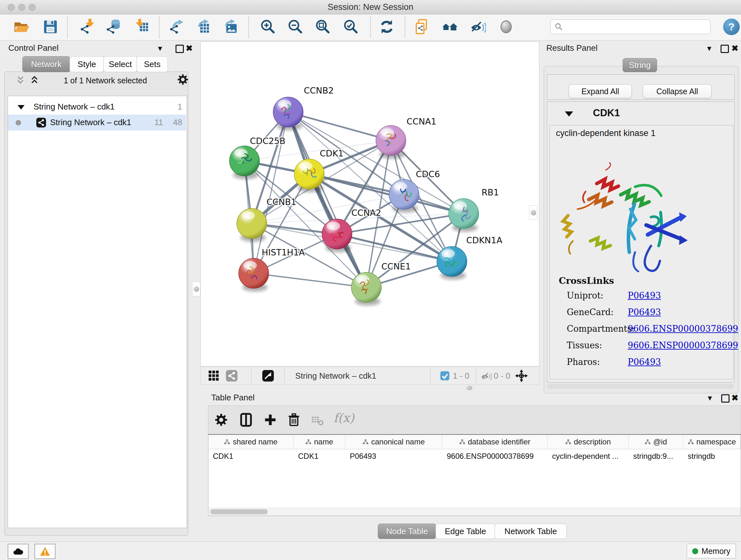 Image resolution: width=741 pixels, height=560 pixels. I want to click on delete-column-trash-icon, so click(294, 420).